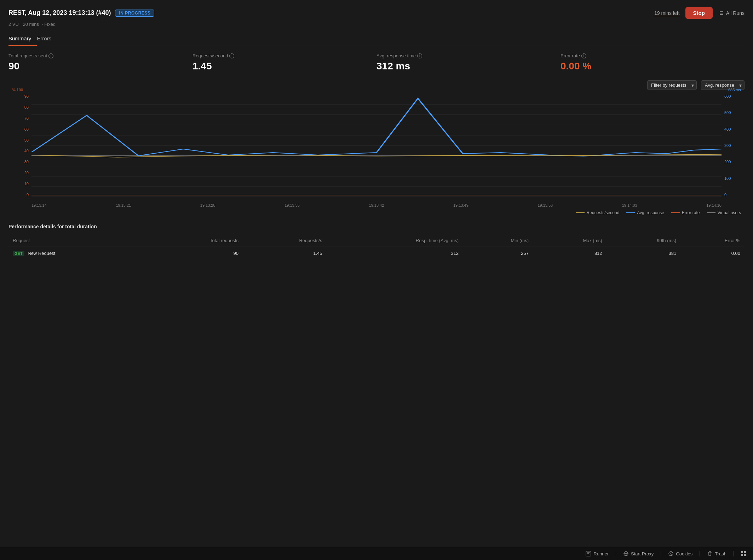 This screenshot has height=560, width=753. What do you see at coordinates (671, 554) in the screenshot?
I see `cookies-icon` at bounding box center [671, 554].